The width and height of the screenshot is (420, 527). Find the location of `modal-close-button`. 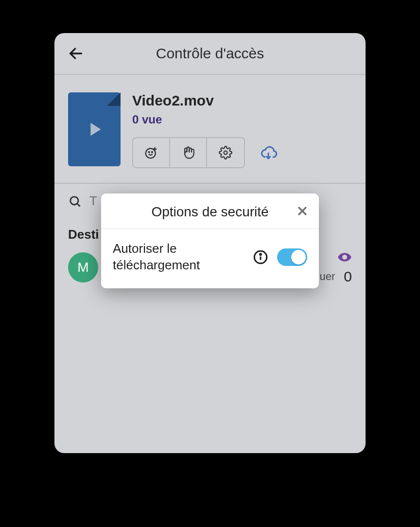

modal-close-button is located at coordinates (302, 211).